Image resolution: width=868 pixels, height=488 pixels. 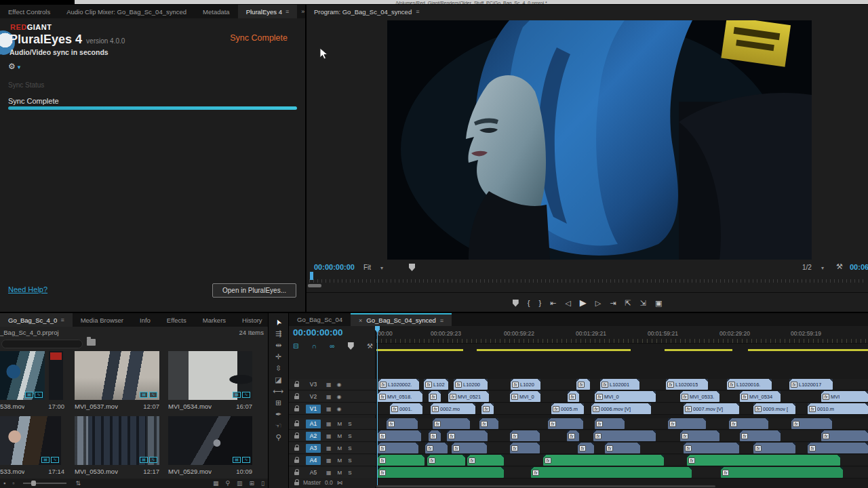 I want to click on timeline-ruler: :00:0000:00:29:2300:00:59:2200:01:29:210…, so click(x=623, y=335).